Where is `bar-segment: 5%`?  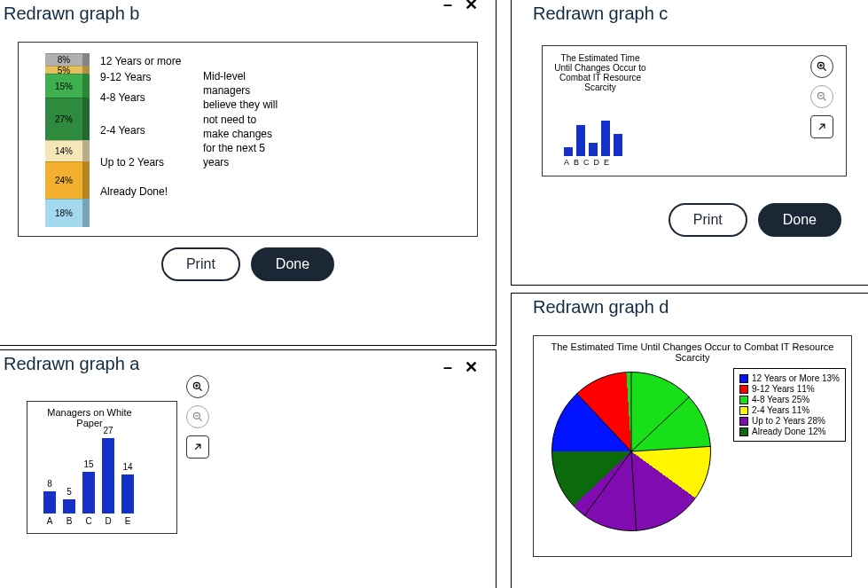 bar-segment: 5% is located at coordinates (64, 69).